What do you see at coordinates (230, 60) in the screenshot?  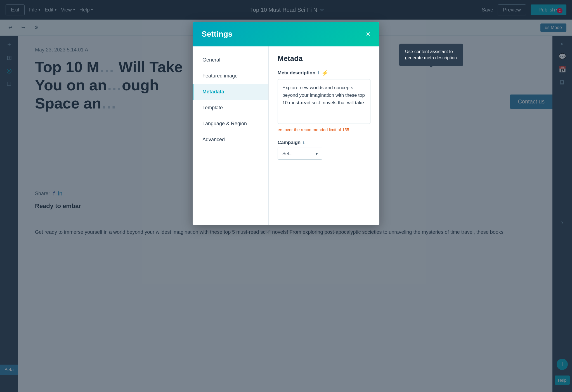 I see `settings-nav-general: General` at bounding box center [230, 60].